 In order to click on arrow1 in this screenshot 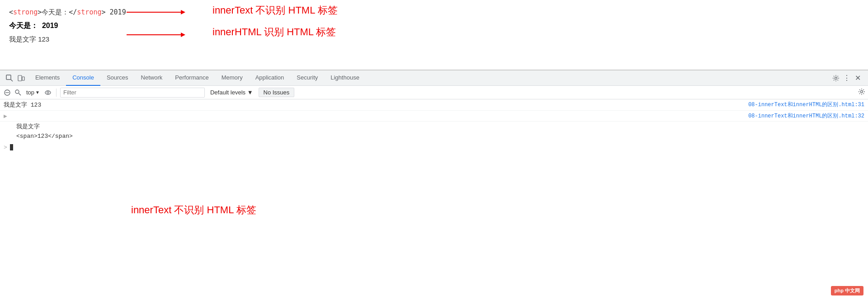, I will do `click(156, 12)`.